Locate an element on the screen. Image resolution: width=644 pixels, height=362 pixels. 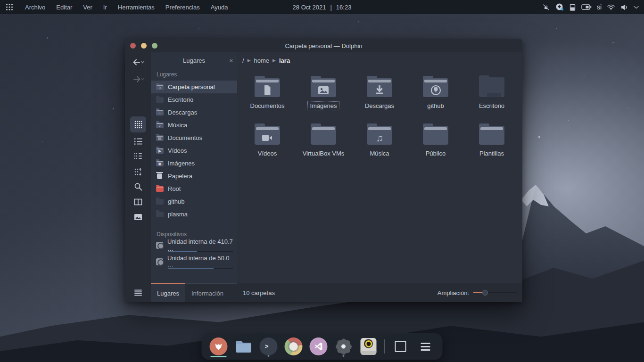
place-github: github is located at coordinates (194, 202).